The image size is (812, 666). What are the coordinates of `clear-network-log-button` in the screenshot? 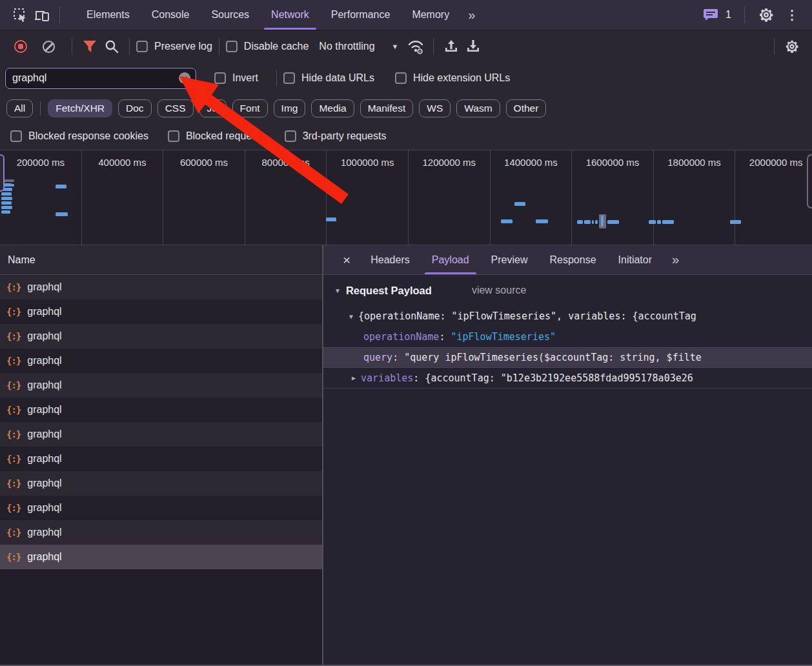 It's located at (49, 46).